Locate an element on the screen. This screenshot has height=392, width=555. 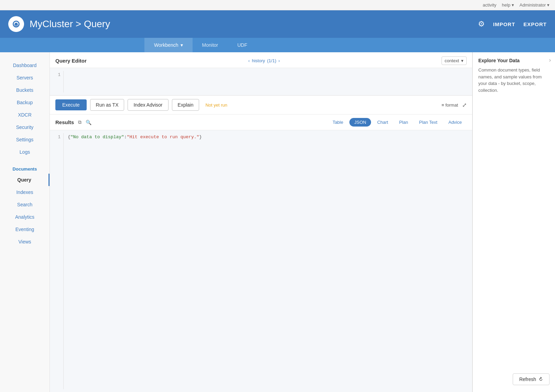
tab-table: Table is located at coordinates (338, 122).